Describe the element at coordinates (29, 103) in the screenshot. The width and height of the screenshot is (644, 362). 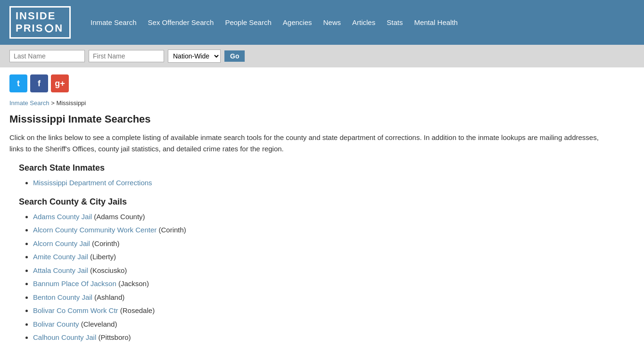
I see `breadcrumb-inmate-search-link: Inmate Search` at that location.